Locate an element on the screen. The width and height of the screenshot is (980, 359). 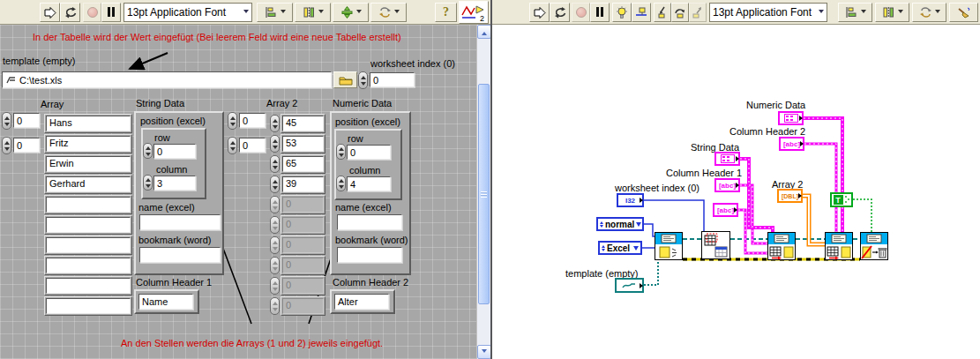
cleanup-diagram-button is located at coordinates (963, 12).